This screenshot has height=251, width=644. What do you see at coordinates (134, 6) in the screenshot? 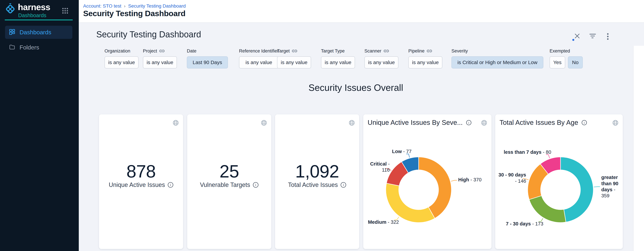
I see `breadcrumb: Account: STO test › Security Testing Das…` at bounding box center [134, 6].